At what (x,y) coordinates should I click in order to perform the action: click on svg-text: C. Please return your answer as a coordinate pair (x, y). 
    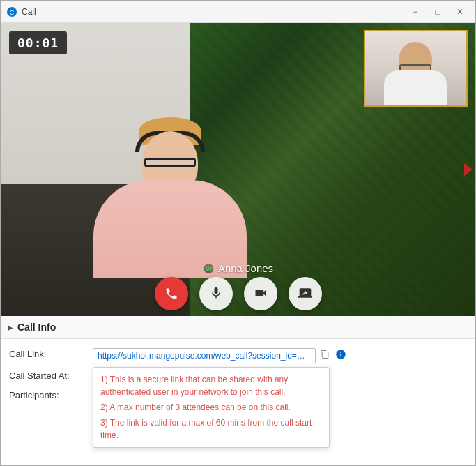
    Looking at the image, I should click on (13, 13).